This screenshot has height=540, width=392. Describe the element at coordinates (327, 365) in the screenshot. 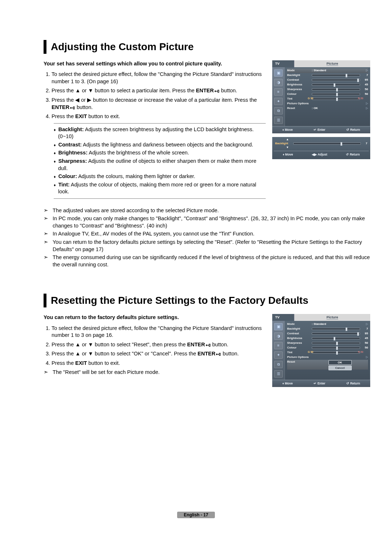

I see `osd-row-reset: Reset OK Cancel` at that location.